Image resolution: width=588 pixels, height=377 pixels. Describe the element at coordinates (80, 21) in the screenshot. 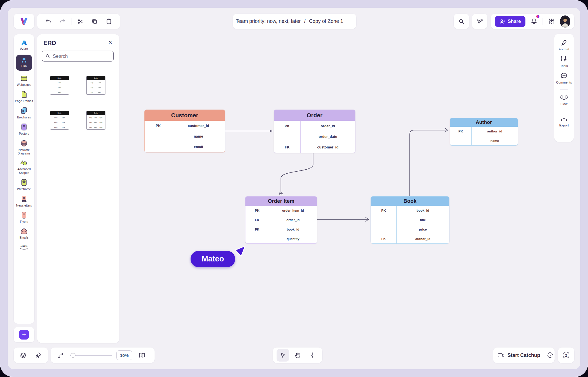

I see `cut-button` at that location.